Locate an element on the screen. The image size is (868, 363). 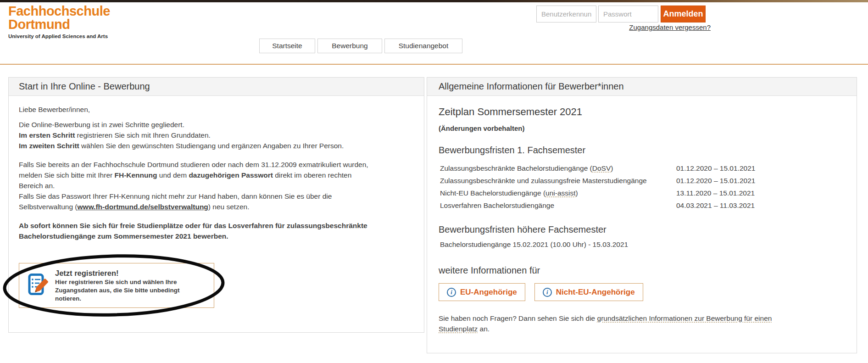
username-input is located at coordinates (566, 14).